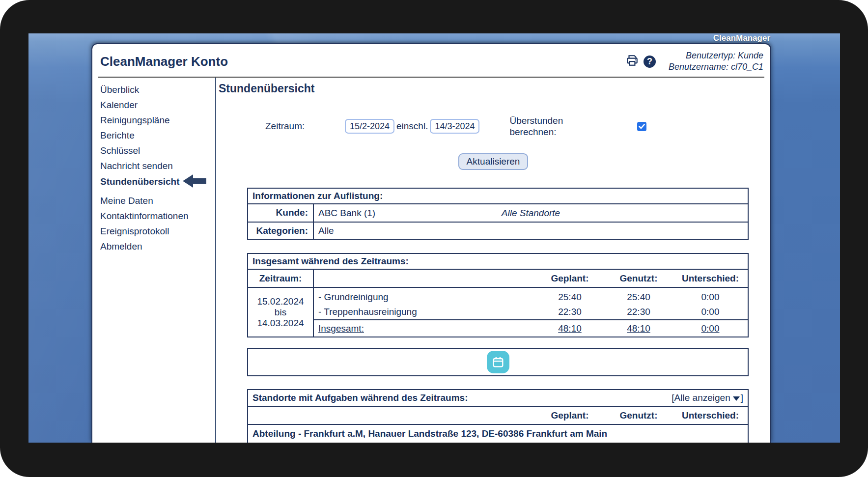 This screenshot has width=868, height=477. I want to click on sidebar-item-kontaktinformationen: Kontaktinformationen, so click(158, 216).